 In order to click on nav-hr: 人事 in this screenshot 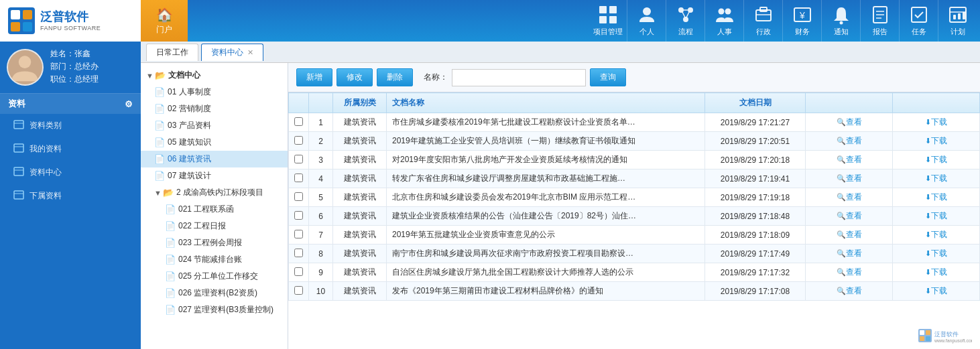, I will do `click(725, 21)`.